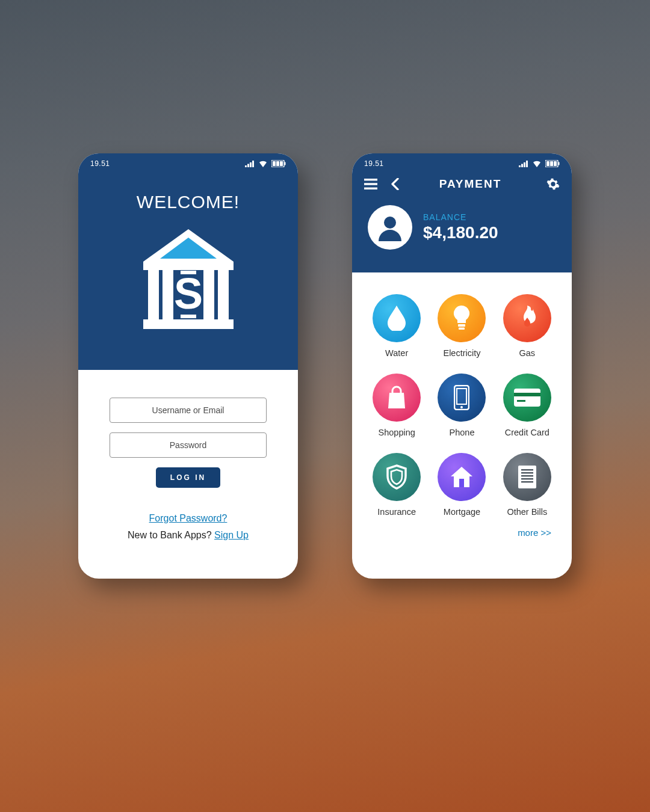  What do you see at coordinates (371, 184) in the screenshot?
I see `menu-icon` at bounding box center [371, 184].